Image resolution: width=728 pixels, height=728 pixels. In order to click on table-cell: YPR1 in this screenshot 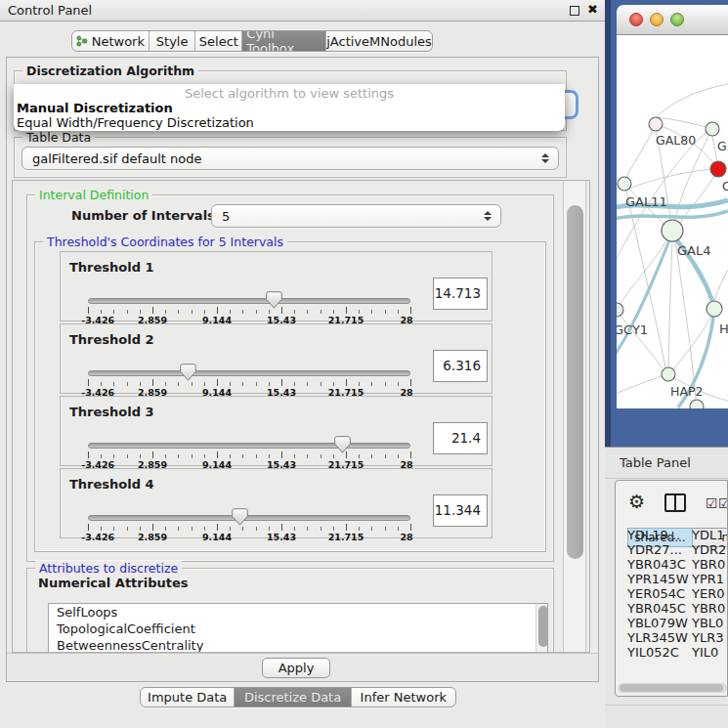, I will do `click(709, 578)`.